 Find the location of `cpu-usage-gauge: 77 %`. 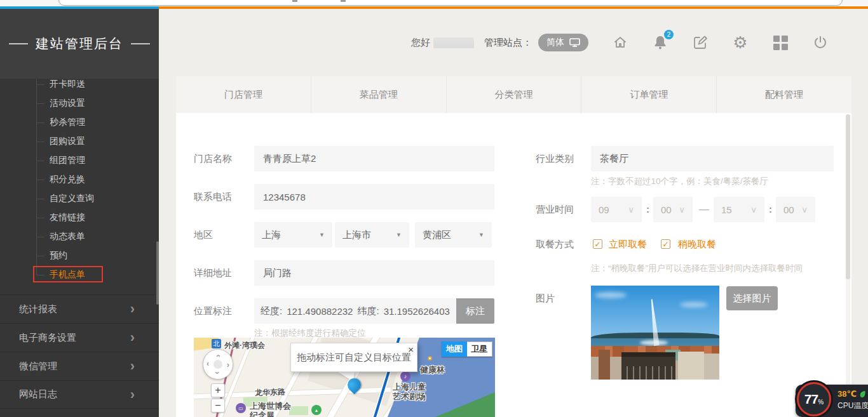

cpu-usage-gauge: 77 % is located at coordinates (814, 399).